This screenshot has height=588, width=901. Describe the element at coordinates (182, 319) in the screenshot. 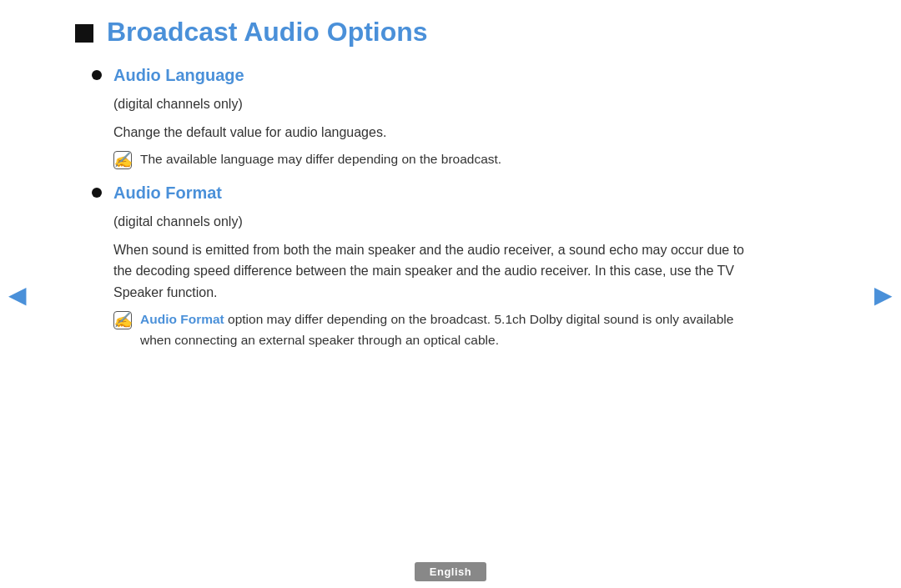

I see `audio-format-note-highlight: Audio Format` at that location.